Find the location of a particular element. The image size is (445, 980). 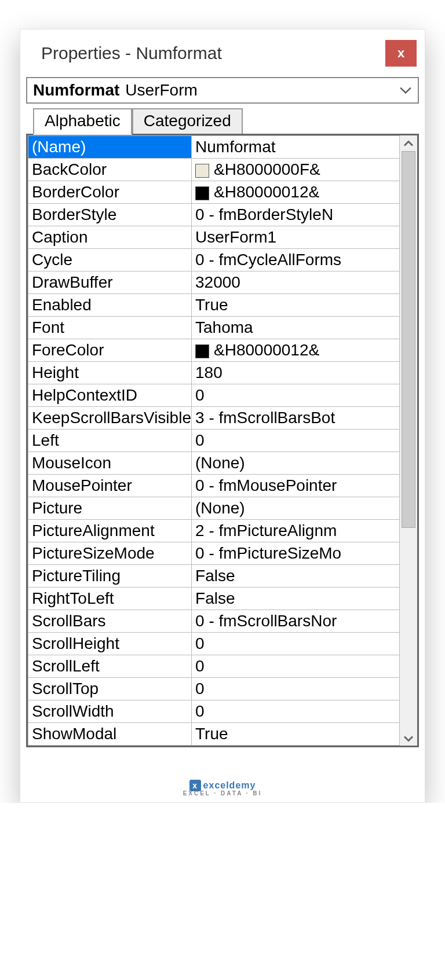

property-name-cell: PictureSizeMode is located at coordinates (110, 553).